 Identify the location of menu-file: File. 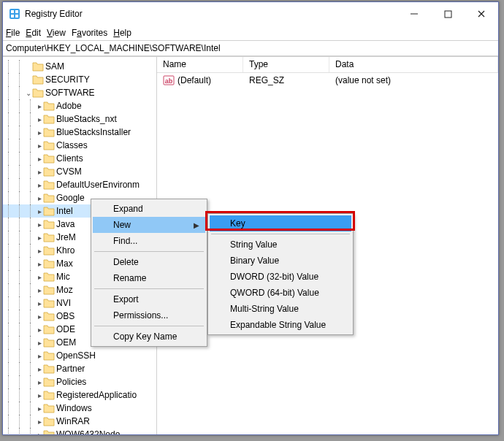
(13, 33).